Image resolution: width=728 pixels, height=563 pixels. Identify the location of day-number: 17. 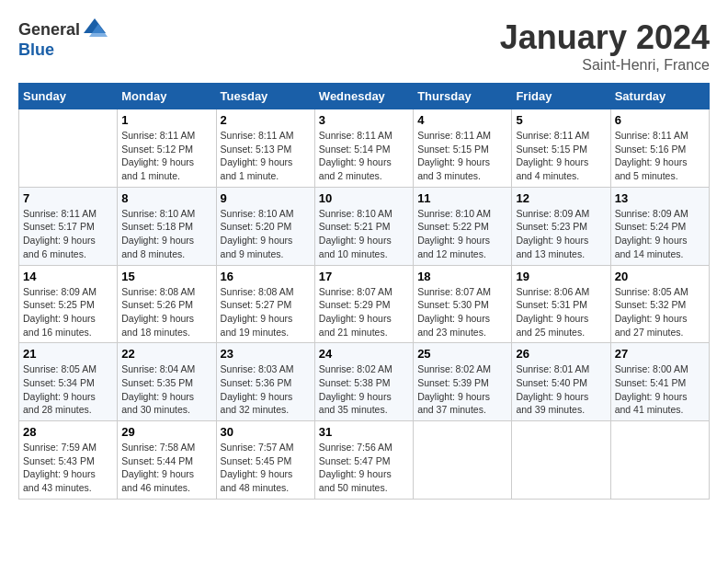
(364, 276).